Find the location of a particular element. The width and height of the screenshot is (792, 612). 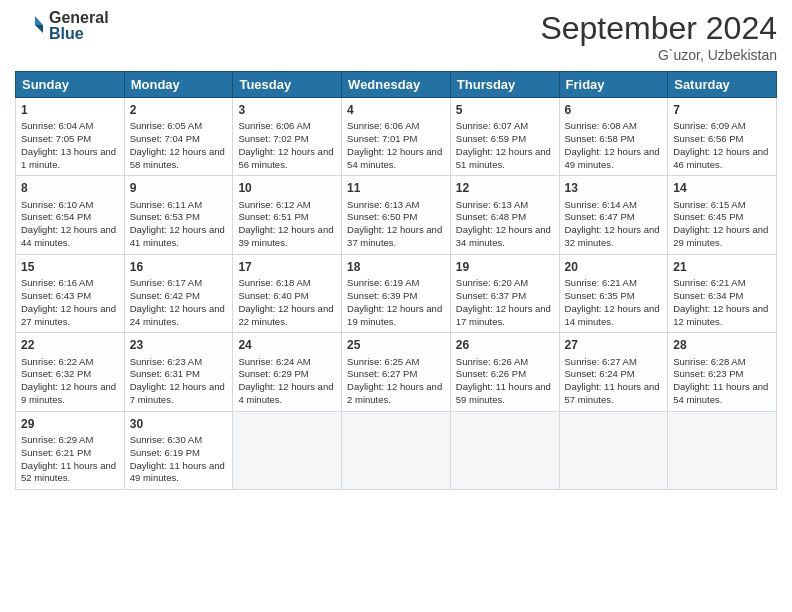

sunset-time: Sunset: 6:39 PM is located at coordinates (382, 296).